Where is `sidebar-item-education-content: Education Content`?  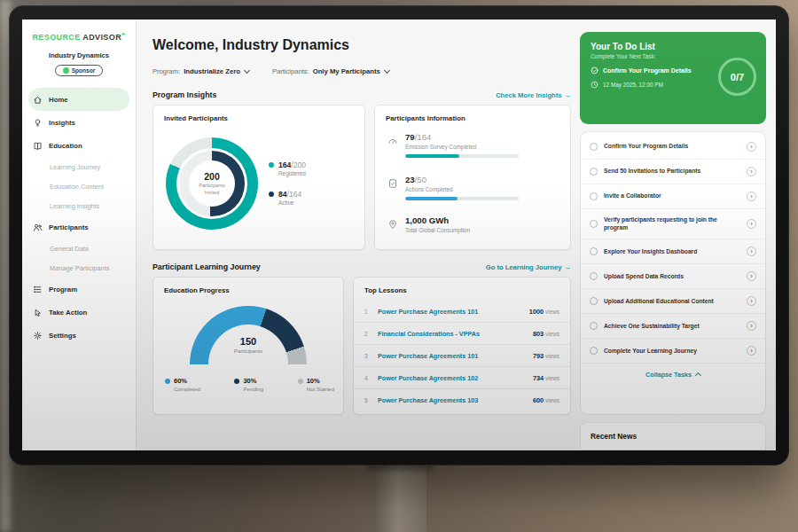 sidebar-item-education-content: Education Content is located at coordinates (79, 186).